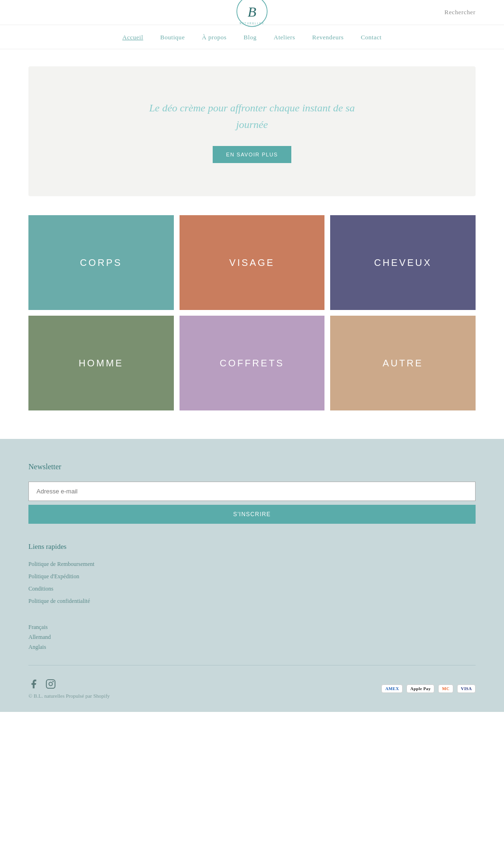 This screenshot has height=847, width=504. Describe the element at coordinates (428, 689) in the screenshot. I see `payment-methods: AMEX Apple Pay MC VISA` at that location.